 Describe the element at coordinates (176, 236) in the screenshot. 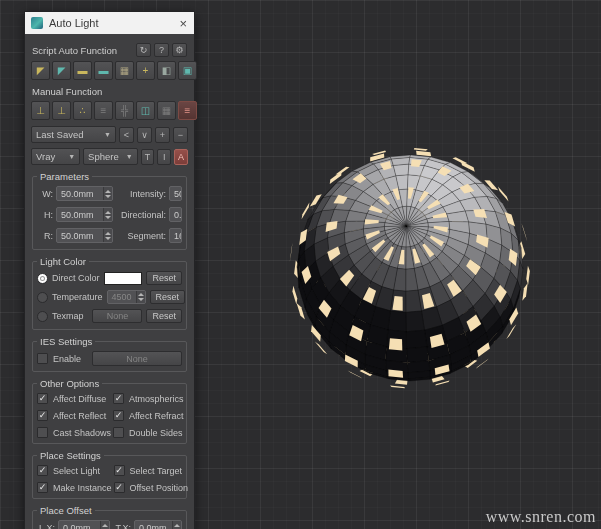

I see `segment-spinner: 16` at that location.